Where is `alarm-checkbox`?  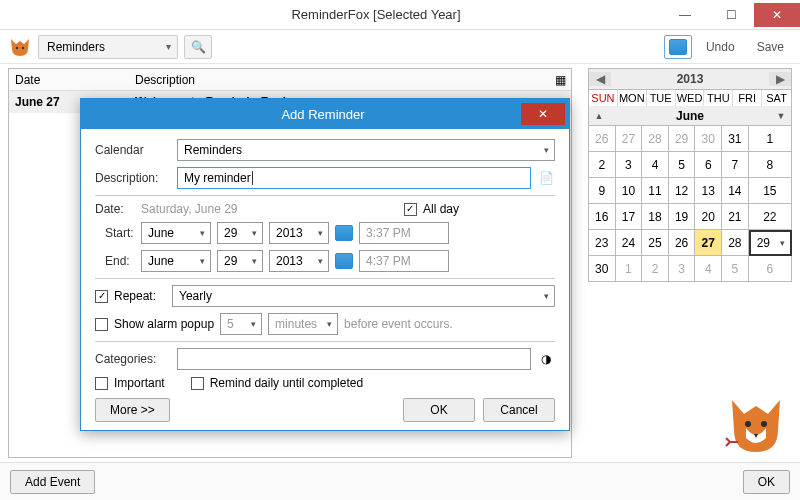
alarm-checkbox is located at coordinates (102, 324).